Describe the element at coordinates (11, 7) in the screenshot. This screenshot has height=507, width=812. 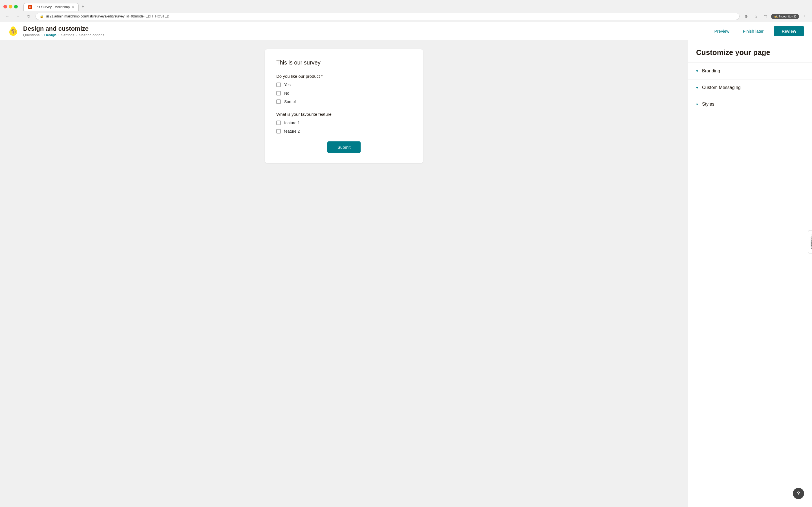
I see `traffic-light-minimize` at that location.